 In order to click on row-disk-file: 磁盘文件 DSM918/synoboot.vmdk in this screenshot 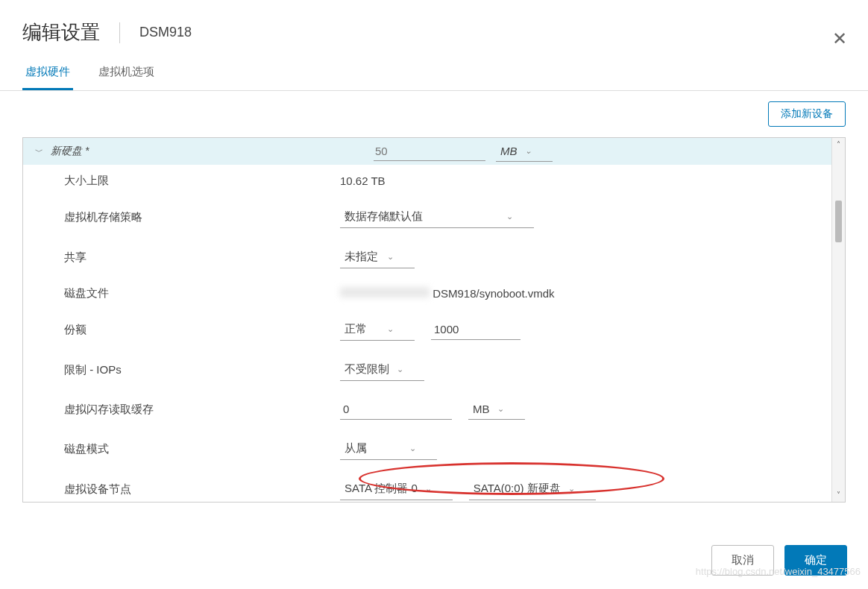, I will do `click(434, 294)`.